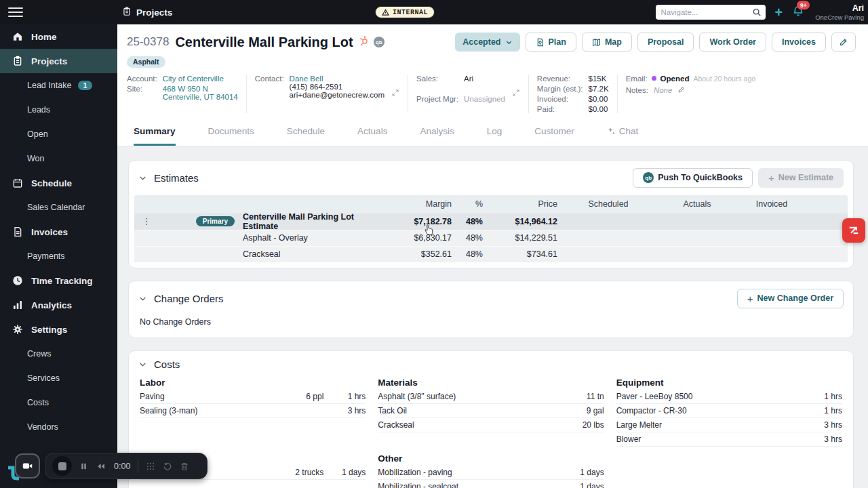 The width and height of the screenshot is (868, 488). What do you see at coordinates (372, 136) in the screenshot?
I see `tab-actuals: Actuals` at bounding box center [372, 136].